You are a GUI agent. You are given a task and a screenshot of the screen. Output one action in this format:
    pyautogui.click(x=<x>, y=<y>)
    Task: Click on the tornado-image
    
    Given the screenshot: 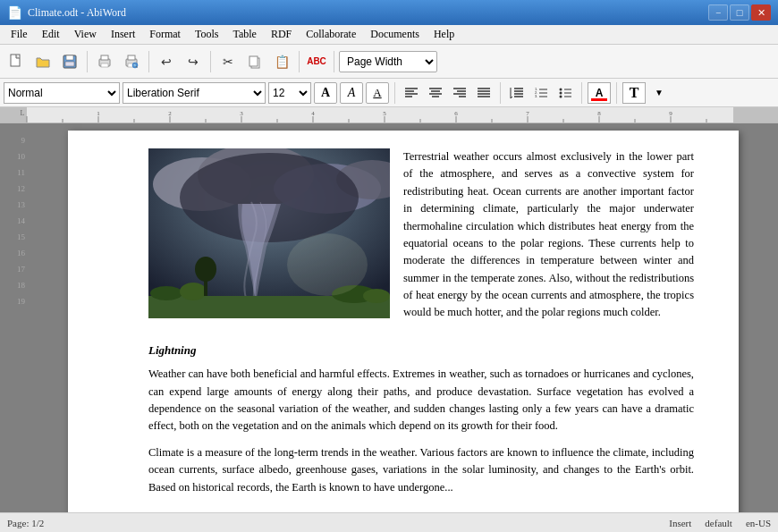 What is the action you would take?
    pyautogui.click(x=269, y=233)
    